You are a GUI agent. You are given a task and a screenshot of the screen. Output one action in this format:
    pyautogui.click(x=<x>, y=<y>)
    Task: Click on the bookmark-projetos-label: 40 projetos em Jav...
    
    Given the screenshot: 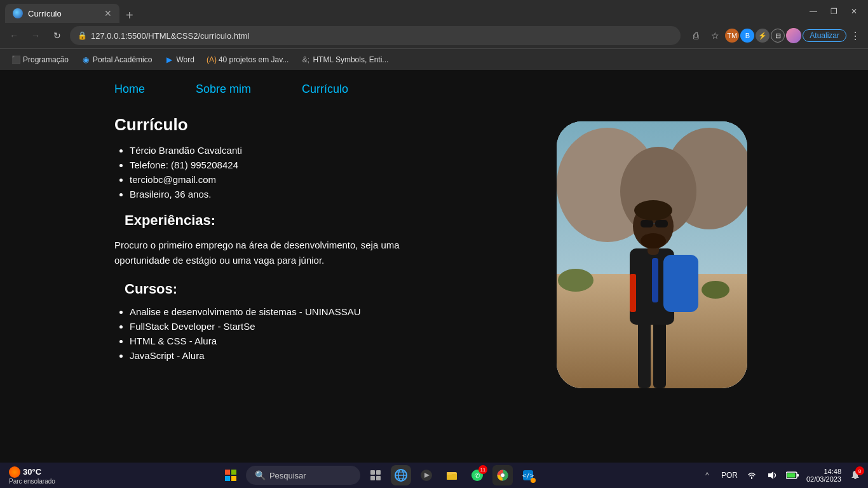 What is the action you would take?
    pyautogui.click(x=254, y=60)
    